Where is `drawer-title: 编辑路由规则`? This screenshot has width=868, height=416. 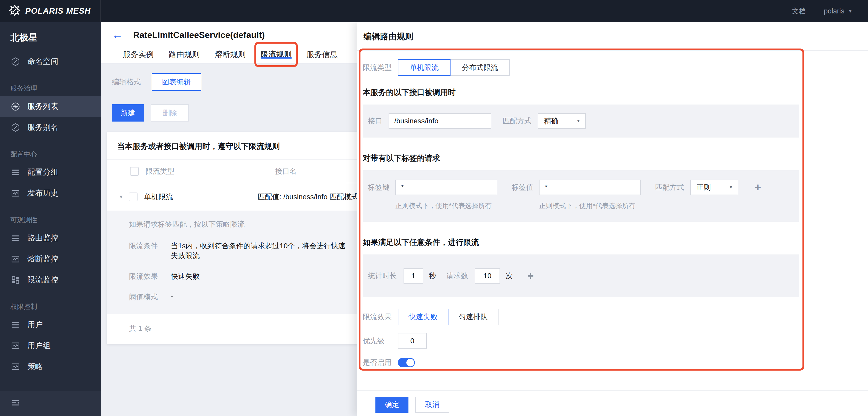 drawer-title: 编辑路由规则 is located at coordinates (613, 36).